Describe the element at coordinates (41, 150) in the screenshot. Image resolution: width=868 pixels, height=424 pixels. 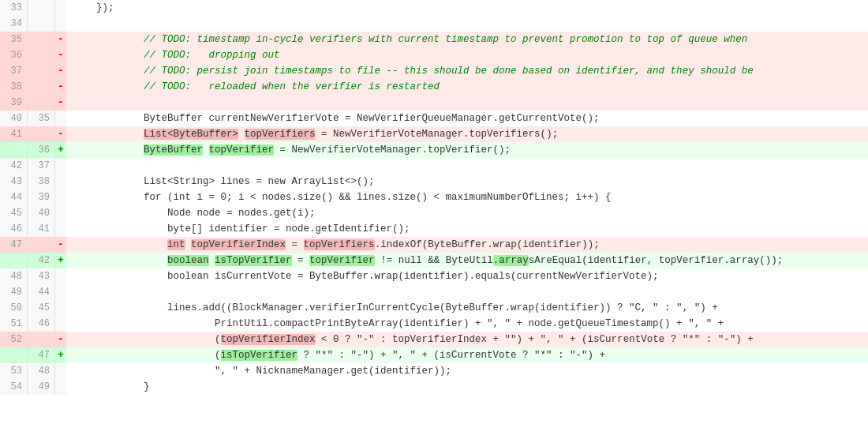
I see `line-number-new: 36` at that location.